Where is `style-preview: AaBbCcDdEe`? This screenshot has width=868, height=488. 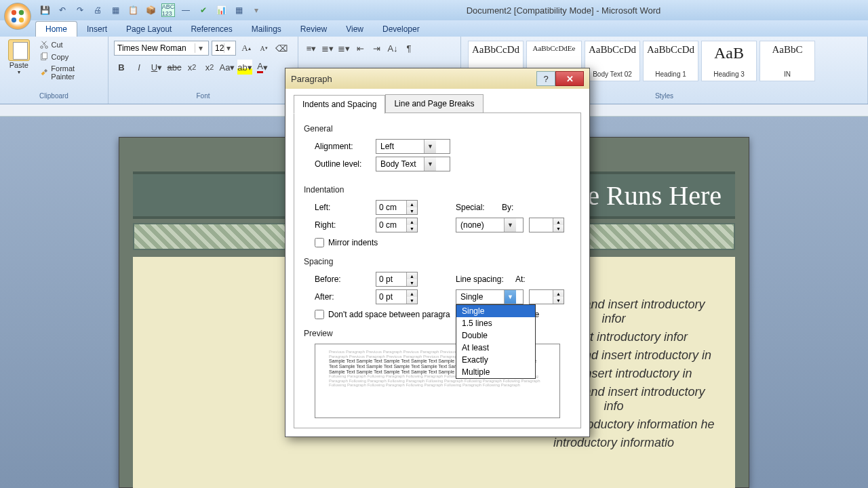 style-preview: AaBbCcDdEe is located at coordinates (555, 48).